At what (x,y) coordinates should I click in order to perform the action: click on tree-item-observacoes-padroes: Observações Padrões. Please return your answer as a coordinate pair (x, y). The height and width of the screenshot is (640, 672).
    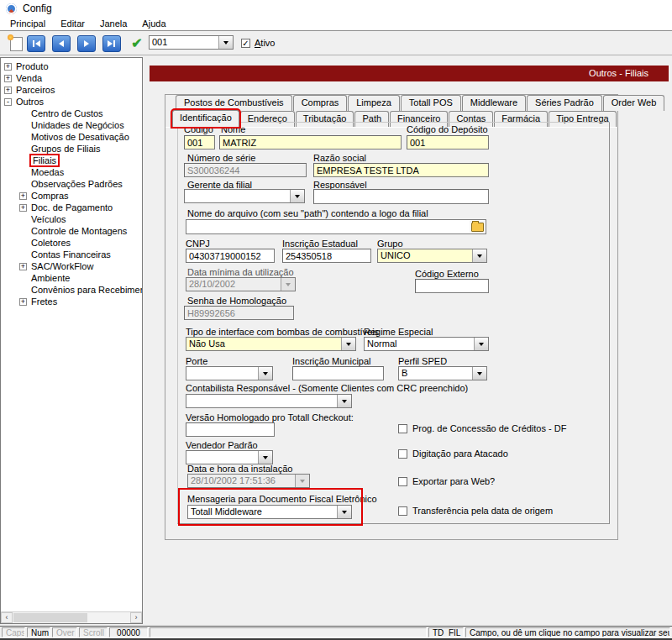
    Looking at the image, I should click on (71, 184).